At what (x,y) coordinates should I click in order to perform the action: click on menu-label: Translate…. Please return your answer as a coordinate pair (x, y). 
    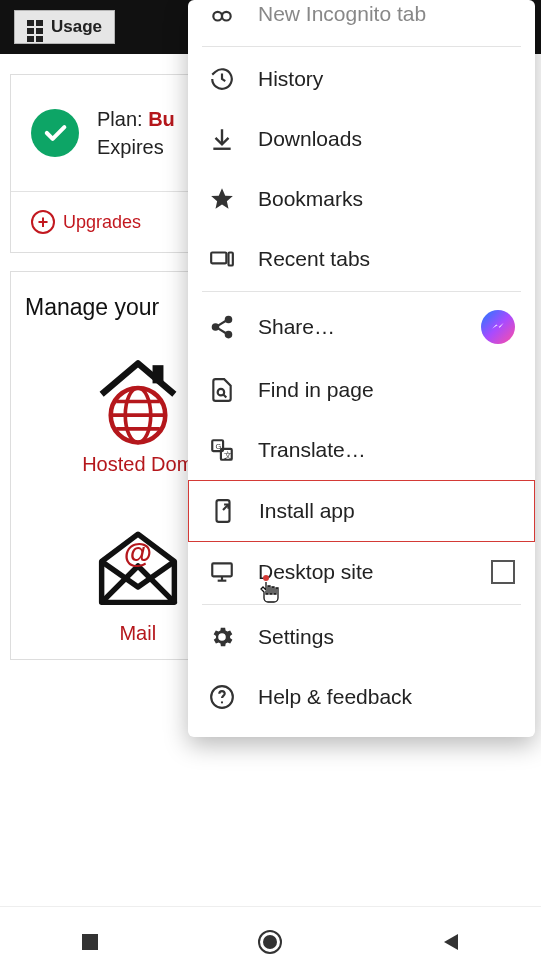
    Looking at the image, I should click on (312, 450).